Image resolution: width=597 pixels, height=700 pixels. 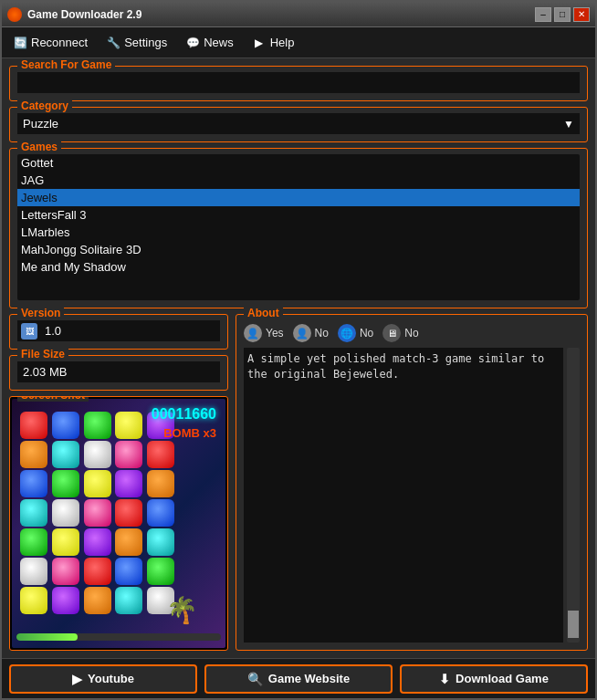 I want to click on progress-bar, so click(x=119, y=637).